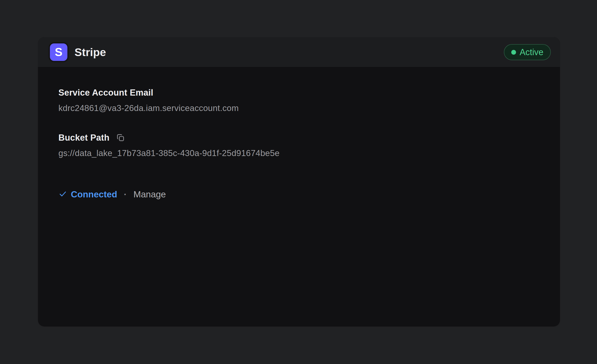 This screenshot has width=597, height=364. Describe the element at coordinates (84, 138) in the screenshot. I see `bucket-path-label: Bucket Path` at that location.